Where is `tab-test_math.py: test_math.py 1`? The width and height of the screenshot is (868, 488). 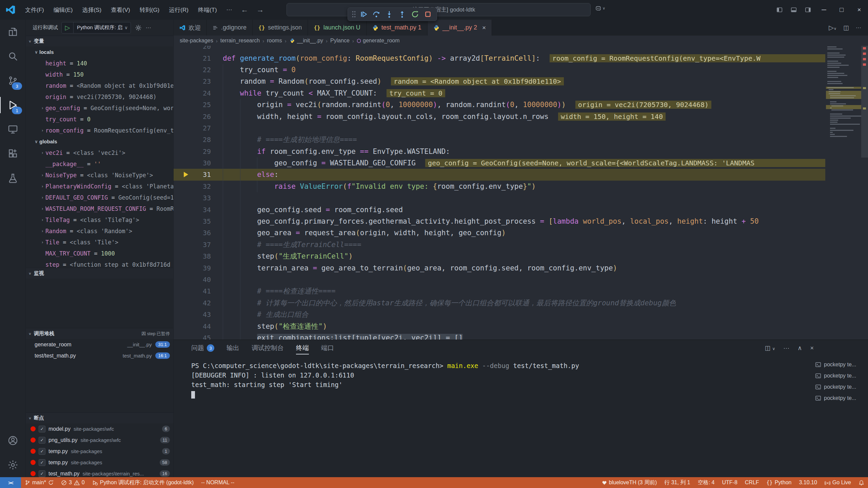 tab-test_math.py: test_math.py 1 is located at coordinates (397, 28).